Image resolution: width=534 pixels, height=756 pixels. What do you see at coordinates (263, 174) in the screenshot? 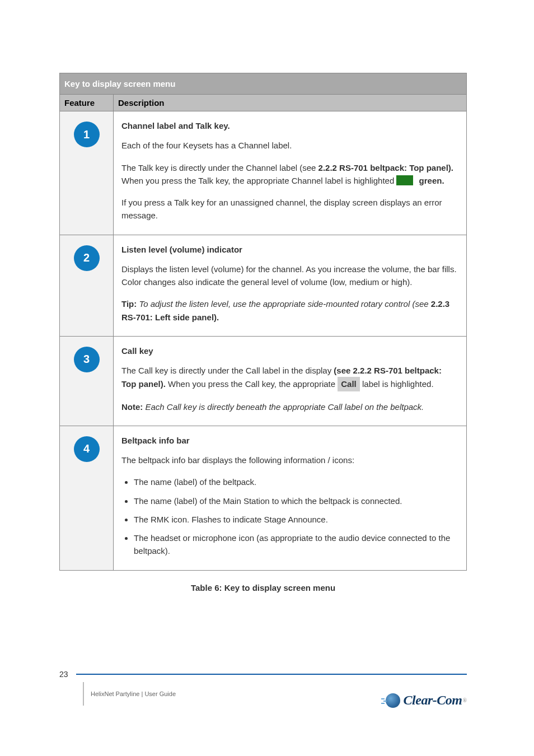
I see `table-row: 1 Channel label and Talk key. Each of th…` at bounding box center [263, 174].